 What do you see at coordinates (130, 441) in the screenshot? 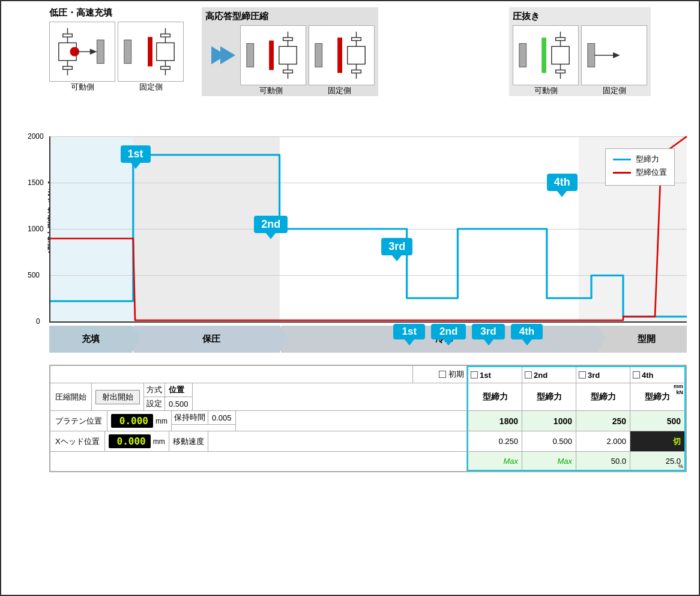
I see `xhead-display: 0.000` at bounding box center [130, 441].